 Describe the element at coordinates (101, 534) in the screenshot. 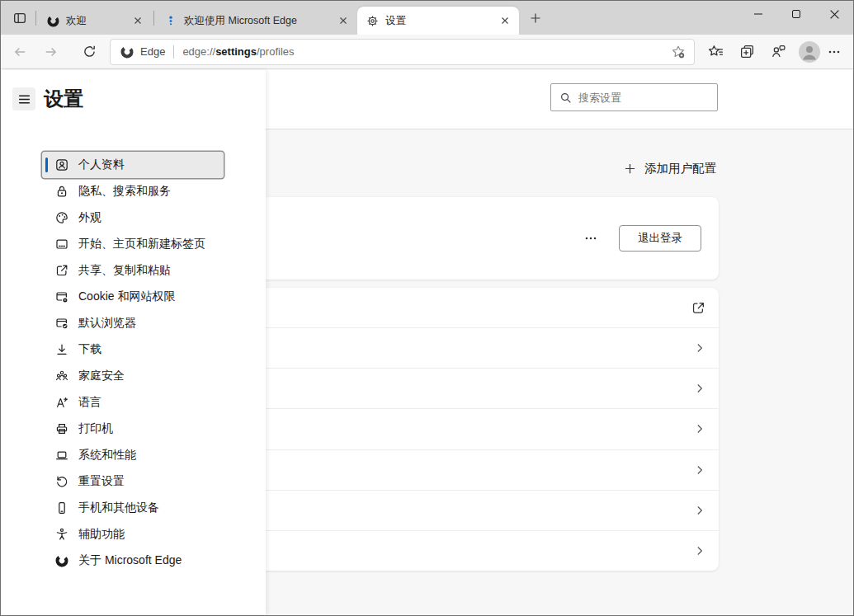

I see `sidebar-item-label: 辅助功能` at that location.